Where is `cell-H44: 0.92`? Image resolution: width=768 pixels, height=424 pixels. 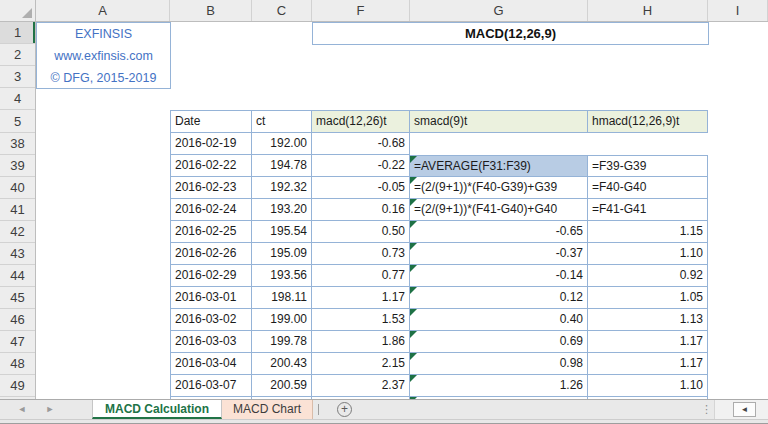 cell-H44: 0.92 is located at coordinates (648, 276).